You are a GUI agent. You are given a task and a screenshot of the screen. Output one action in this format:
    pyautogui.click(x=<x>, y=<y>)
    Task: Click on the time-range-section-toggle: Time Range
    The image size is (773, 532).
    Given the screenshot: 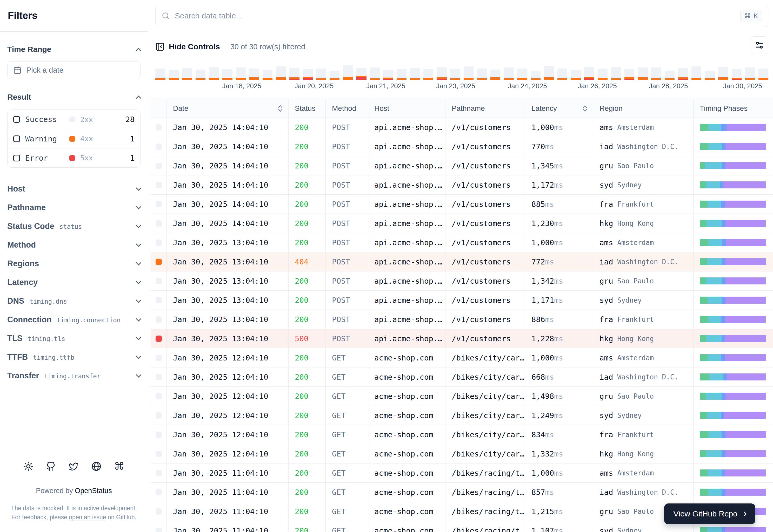 What is the action you would take?
    pyautogui.click(x=74, y=49)
    